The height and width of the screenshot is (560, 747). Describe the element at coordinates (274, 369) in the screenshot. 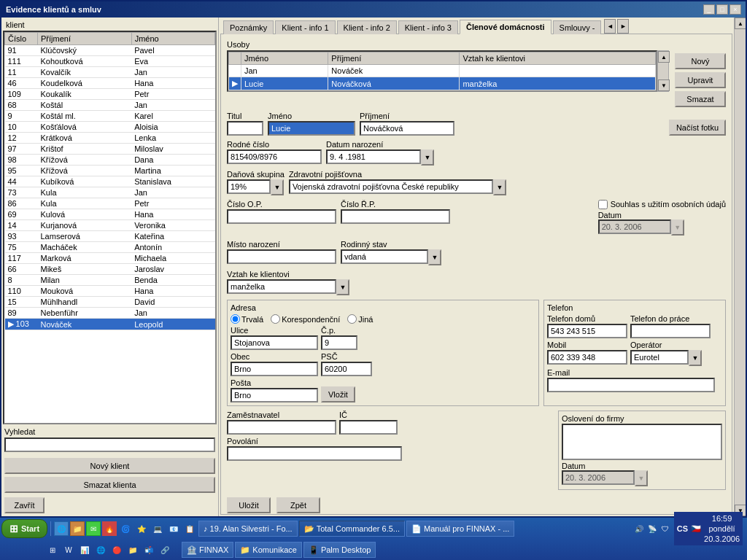

I see `obec-input` at that location.